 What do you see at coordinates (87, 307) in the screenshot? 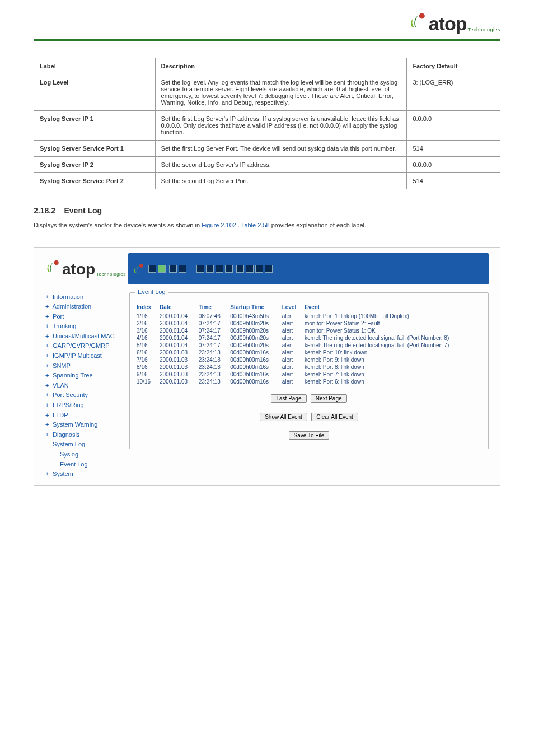
I see `sidebar-item: + Administration` at bounding box center [87, 307].